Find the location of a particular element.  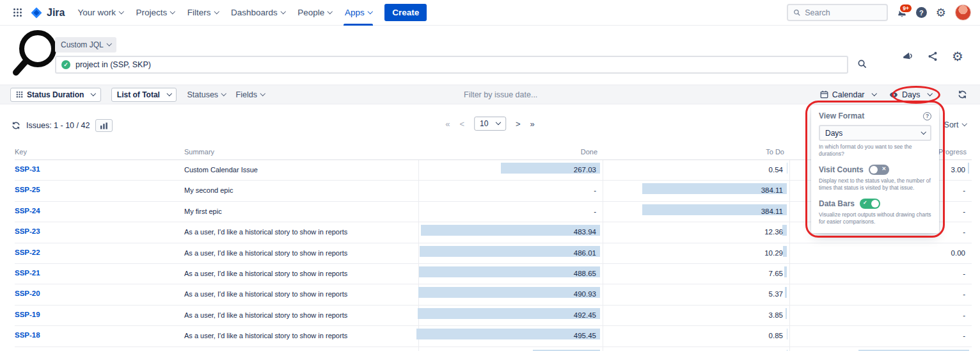

toggle-on-check-icon: ✓ is located at coordinates (865, 202).